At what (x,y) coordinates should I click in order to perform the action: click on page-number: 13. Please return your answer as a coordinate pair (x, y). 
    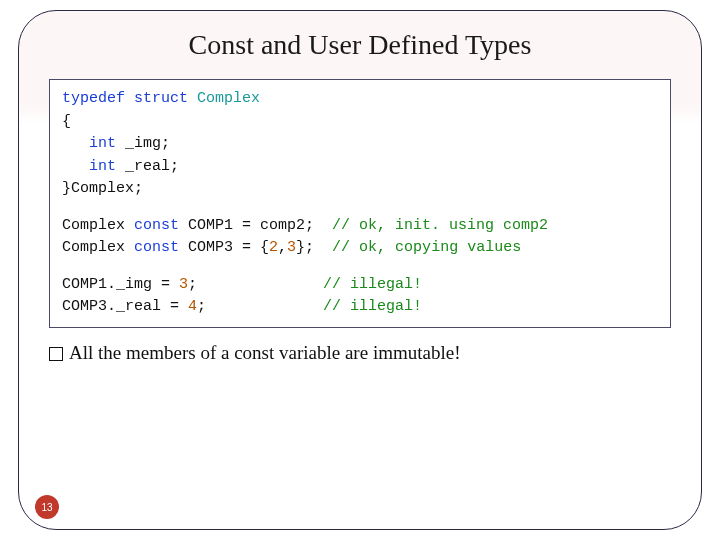
    Looking at the image, I should click on (46, 508).